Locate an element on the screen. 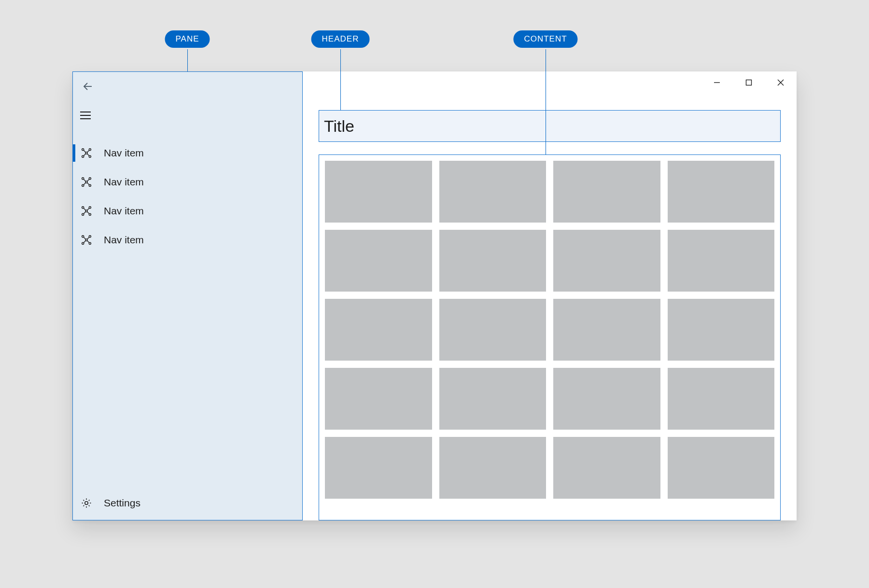 This screenshot has width=869, height=588. maximize-button is located at coordinates (749, 83).